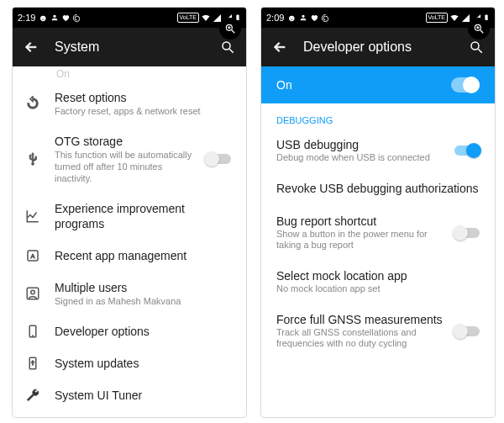 The width and height of the screenshot is (504, 423). Describe the element at coordinates (129, 363) in the screenshot. I see `item-system-updates: System updates` at that location.